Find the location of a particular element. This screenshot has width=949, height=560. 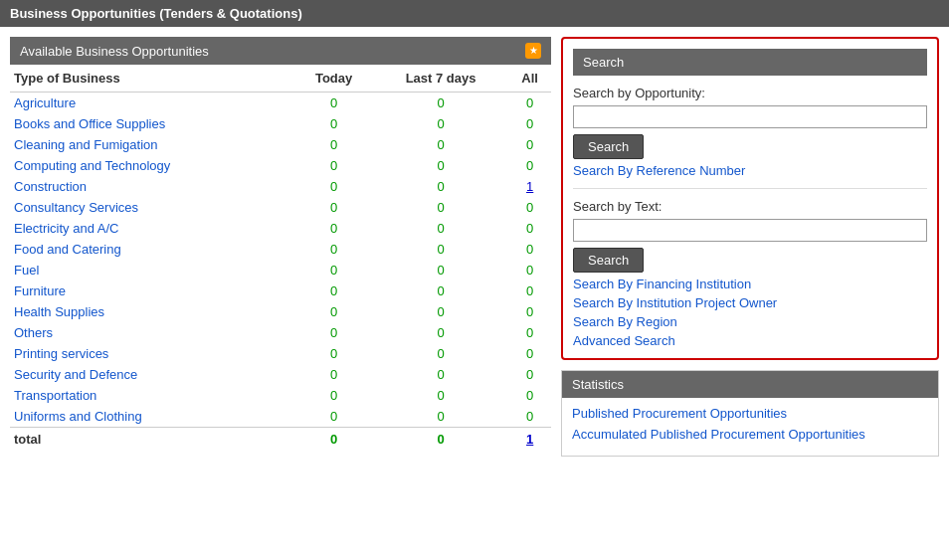

business-type-link: Agriculture is located at coordinates (45, 103).